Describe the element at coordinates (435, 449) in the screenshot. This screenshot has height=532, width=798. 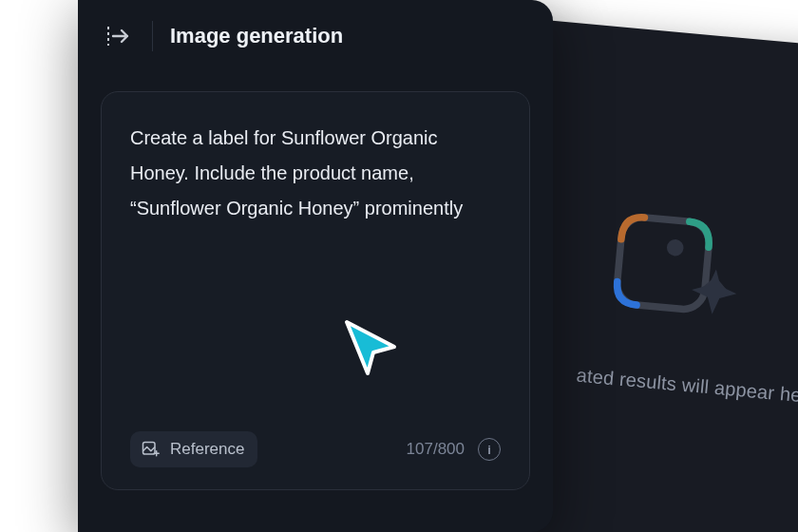
I see `char-counter: 107/800` at that location.